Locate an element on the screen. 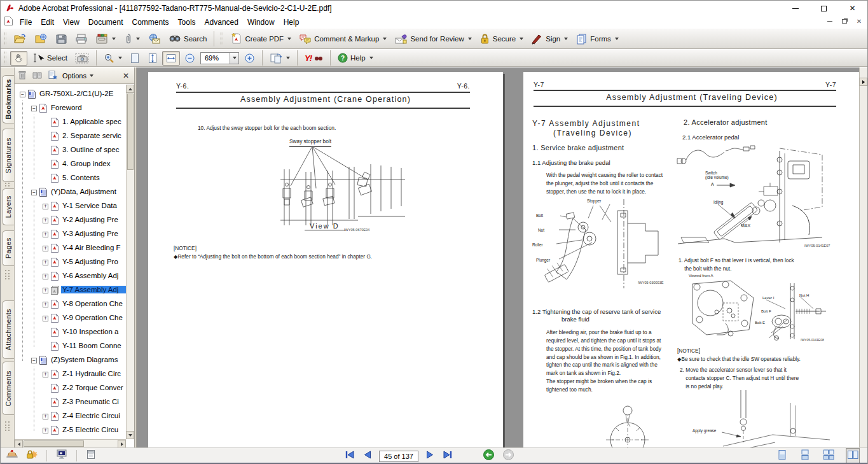  tab-layers: Layers is located at coordinates (8, 207).